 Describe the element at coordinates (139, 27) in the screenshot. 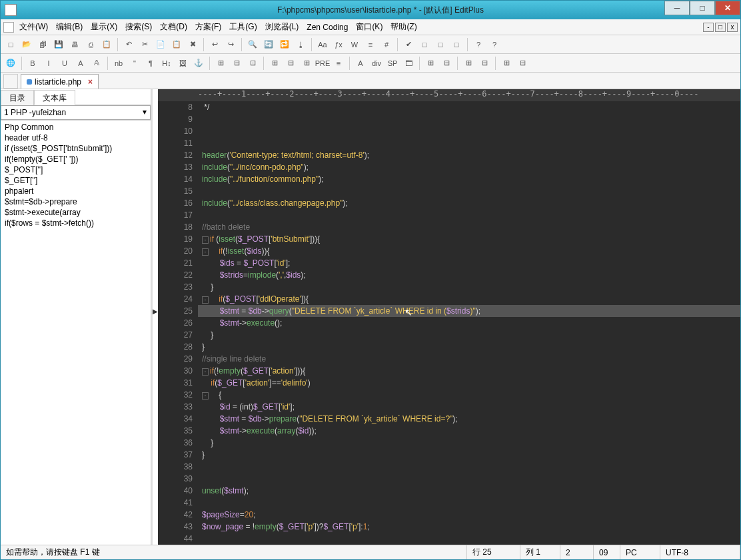

I see `menu-search: 搜索(S)` at that location.